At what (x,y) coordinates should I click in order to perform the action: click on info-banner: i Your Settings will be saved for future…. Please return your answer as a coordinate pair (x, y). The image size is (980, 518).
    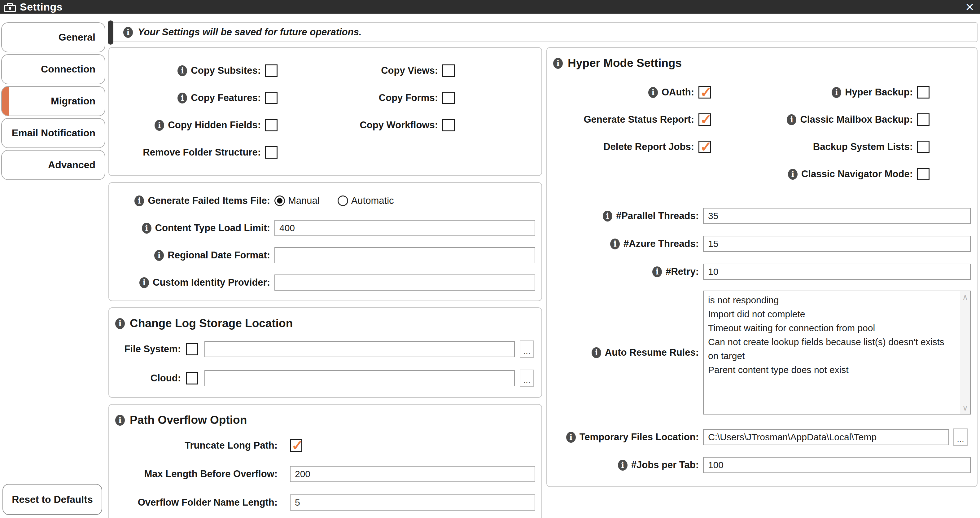
    Looking at the image, I should click on (543, 32).